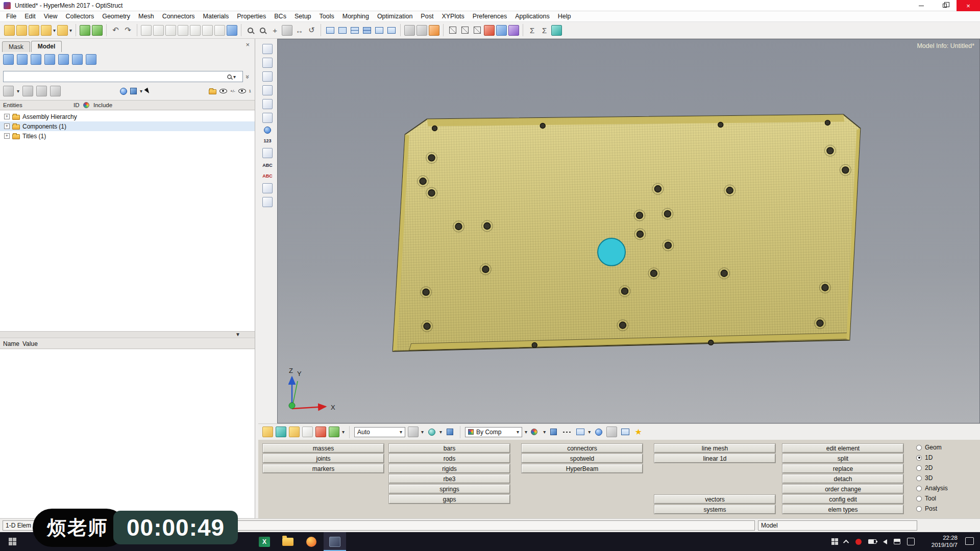  I want to click on gaps-button: gaps, so click(449, 499).